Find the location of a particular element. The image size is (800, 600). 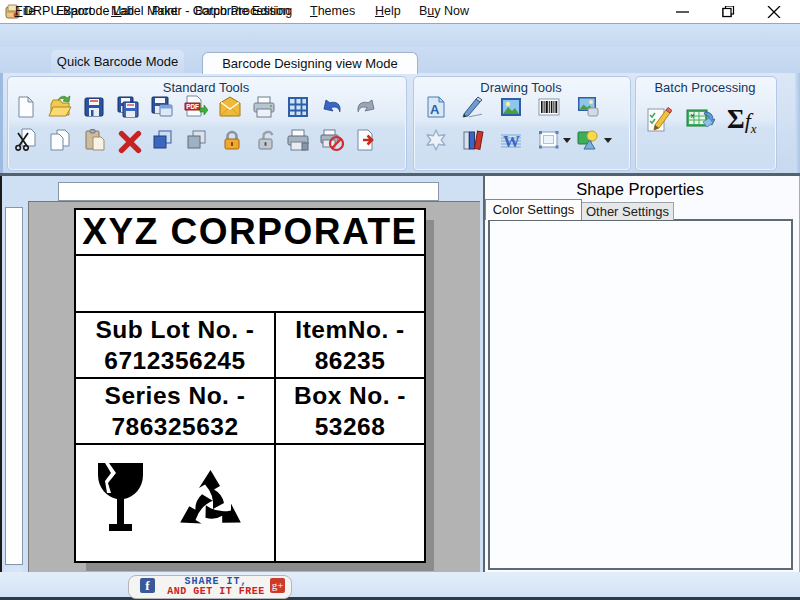

svg-text: PDF is located at coordinates (192, 106).